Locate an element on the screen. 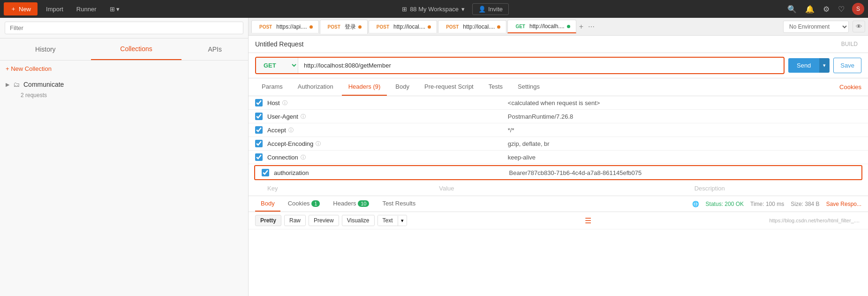 This screenshot has height=296, width=868. collection-name: Communicate is located at coordinates (44, 84).